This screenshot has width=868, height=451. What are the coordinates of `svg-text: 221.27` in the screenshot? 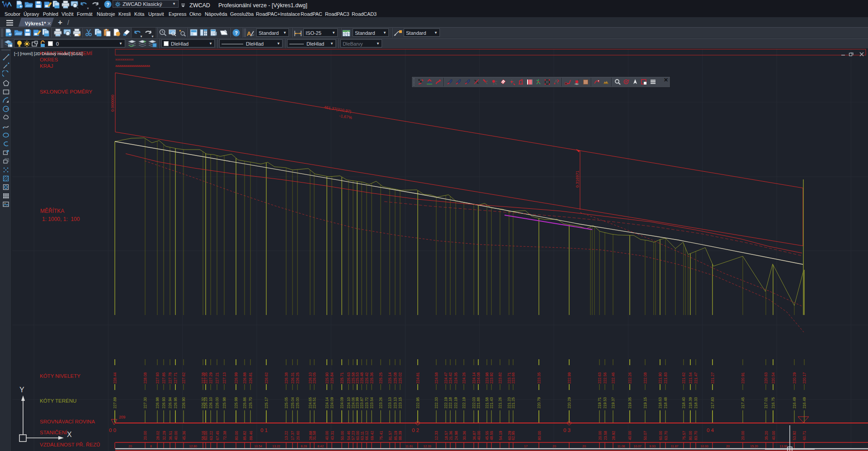 It's located at (712, 378).